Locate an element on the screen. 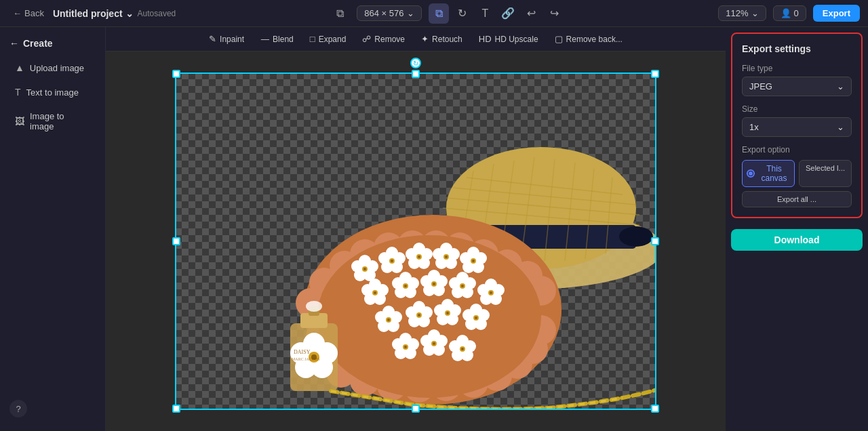 This screenshot has height=431, width=868. blend-tool-button: ⸻ Blend is located at coordinates (277, 39).